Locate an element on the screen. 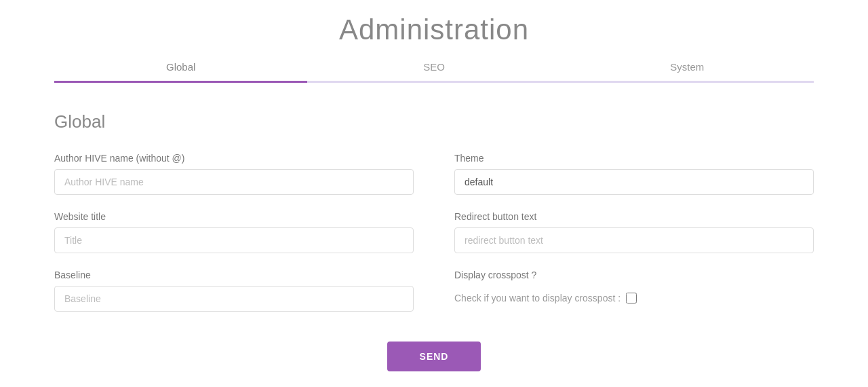 This screenshot has height=387, width=868. tabs-nav: Global SEO System is located at coordinates (434, 72).